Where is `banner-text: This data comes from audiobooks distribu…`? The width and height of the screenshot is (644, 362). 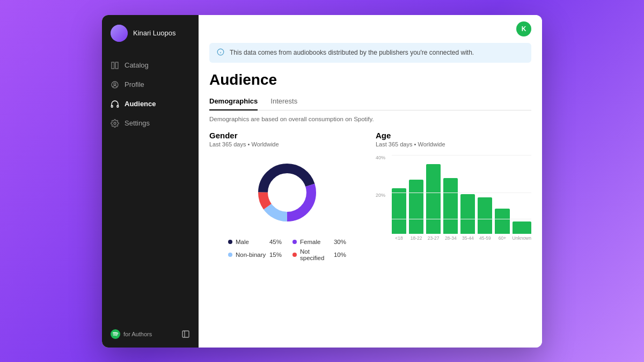 banner-text: This data comes from audiobooks distribu… is located at coordinates (352, 53).